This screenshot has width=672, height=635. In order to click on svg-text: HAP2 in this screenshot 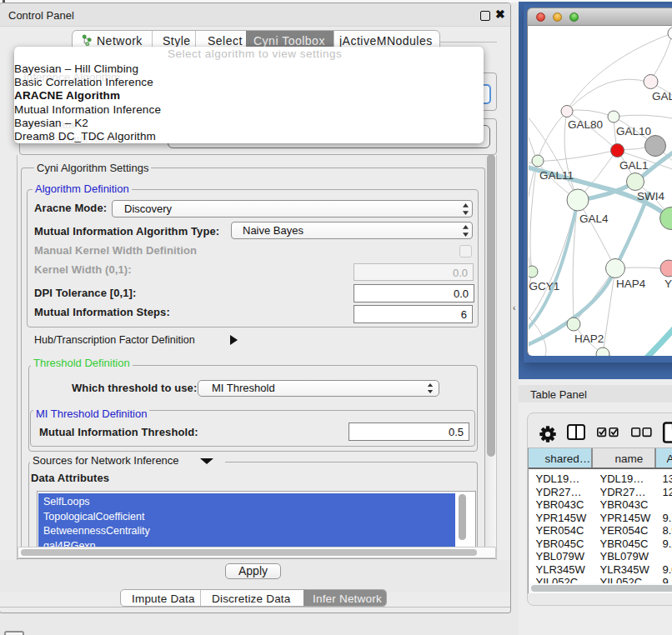, I will do `click(589, 338)`.